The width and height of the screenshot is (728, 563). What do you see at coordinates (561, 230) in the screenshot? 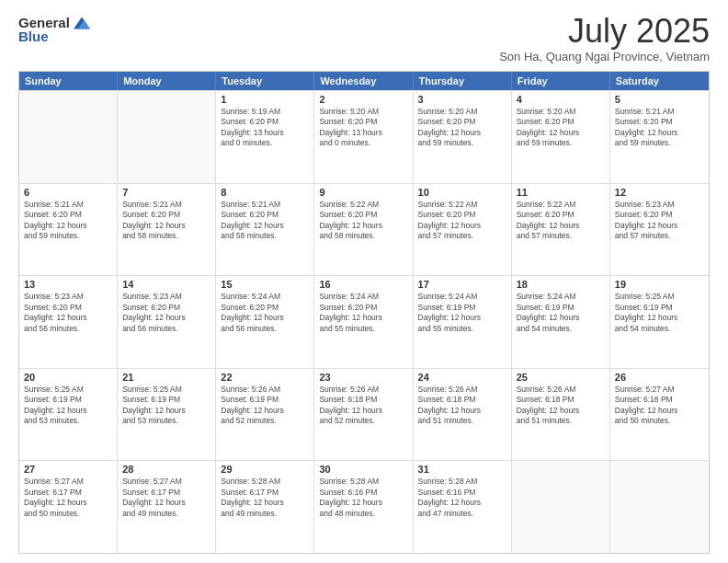
I see `cal-cell: 11Sunrise: 5:22 AM Sunset: 6:20 PM Dayli…` at bounding box center [561, 230].